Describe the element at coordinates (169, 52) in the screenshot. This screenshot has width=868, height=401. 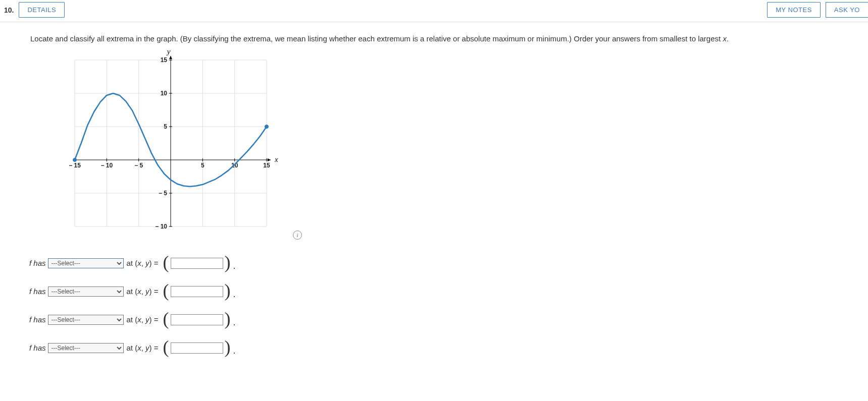
I see `svg-text: y` at that location.